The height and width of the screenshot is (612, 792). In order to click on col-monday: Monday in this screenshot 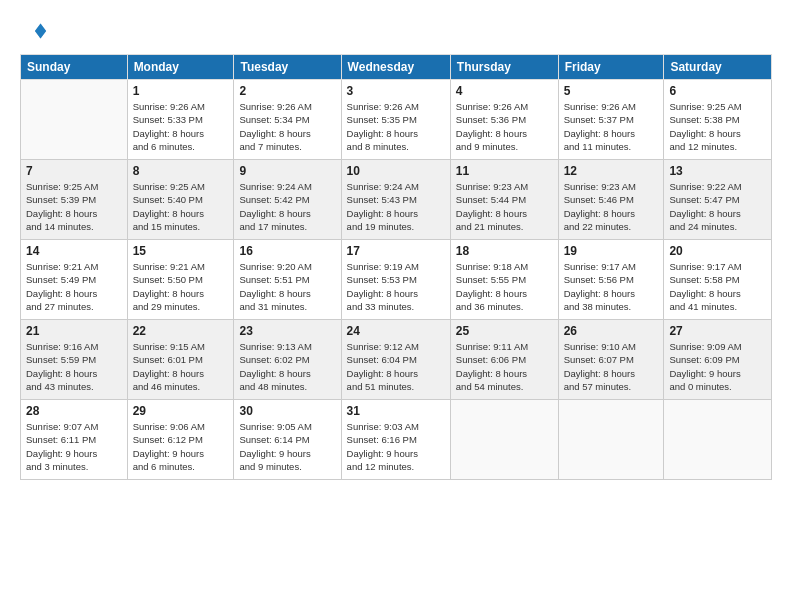, I will do `click(180, 68)`.